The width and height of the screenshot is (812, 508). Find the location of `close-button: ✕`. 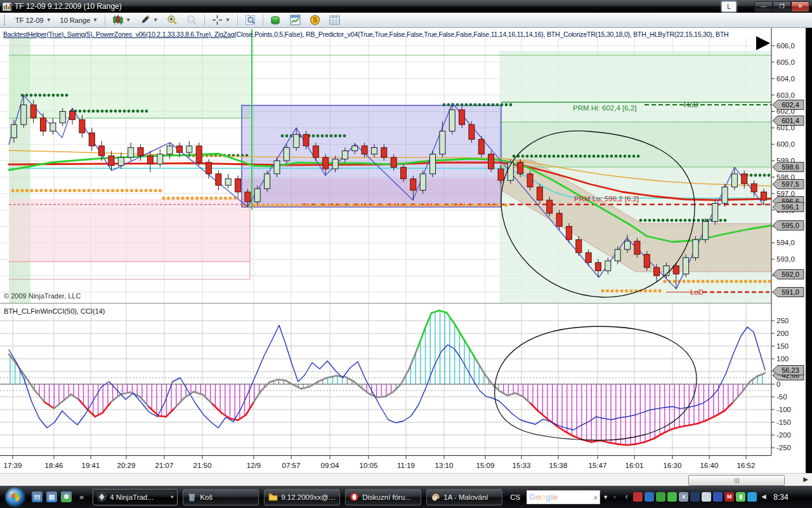

close-button: ✕ is located at coordinates (801, 6).